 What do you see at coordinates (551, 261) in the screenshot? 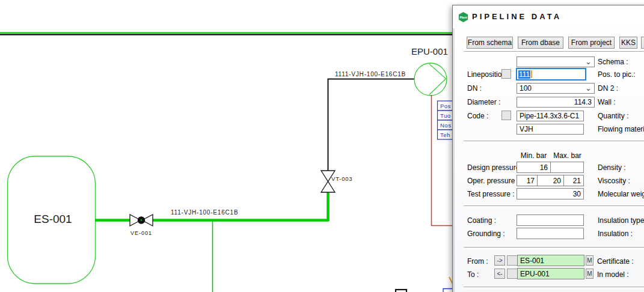
I see `from-field: ES-001` at bounding box center [551, 261].